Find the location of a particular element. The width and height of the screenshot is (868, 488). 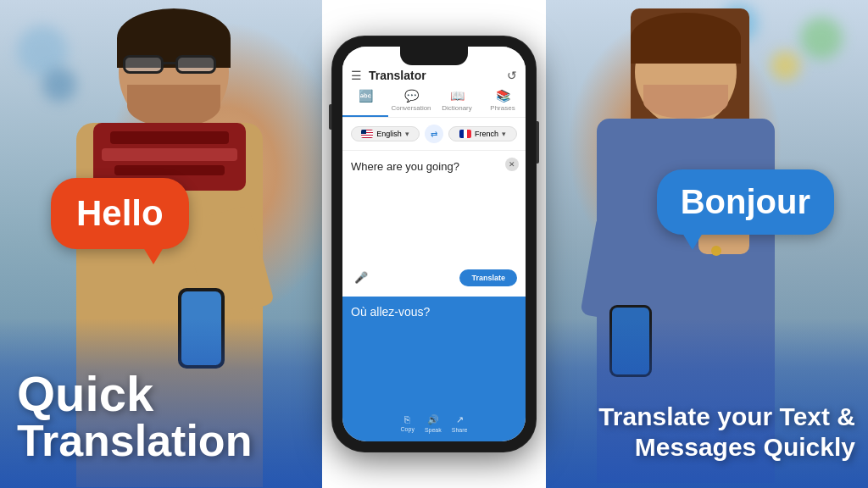

woman-jaw is located at coordinates (686, 102).